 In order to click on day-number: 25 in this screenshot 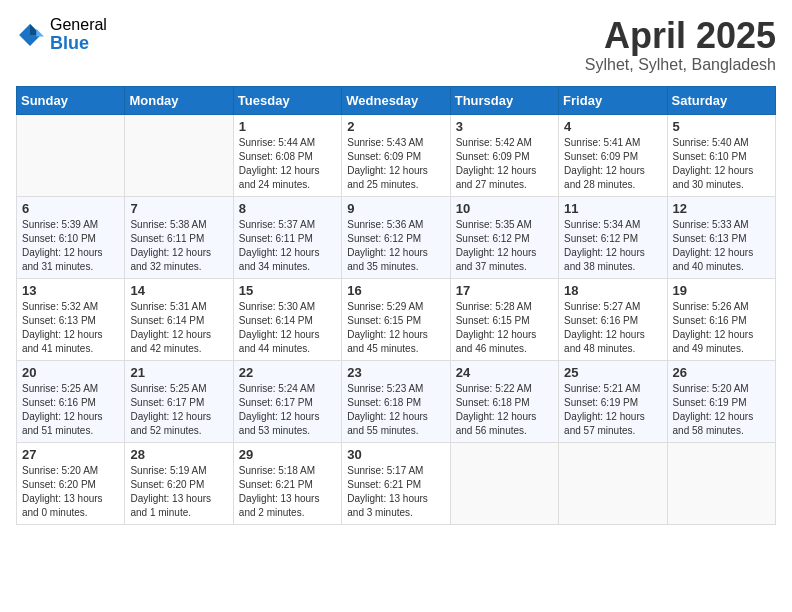, I will do `click(612, 372)`.